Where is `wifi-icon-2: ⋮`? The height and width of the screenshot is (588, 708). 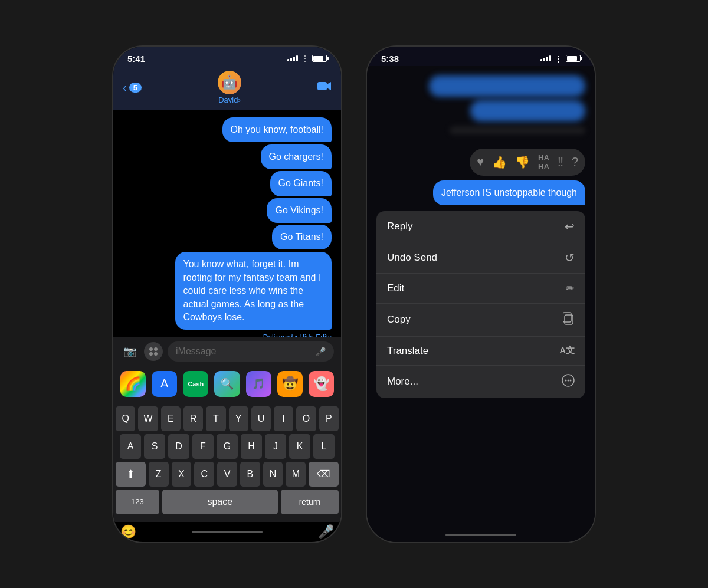
wifi-icon-2: ⋮ is located at coordinates (558, 59).